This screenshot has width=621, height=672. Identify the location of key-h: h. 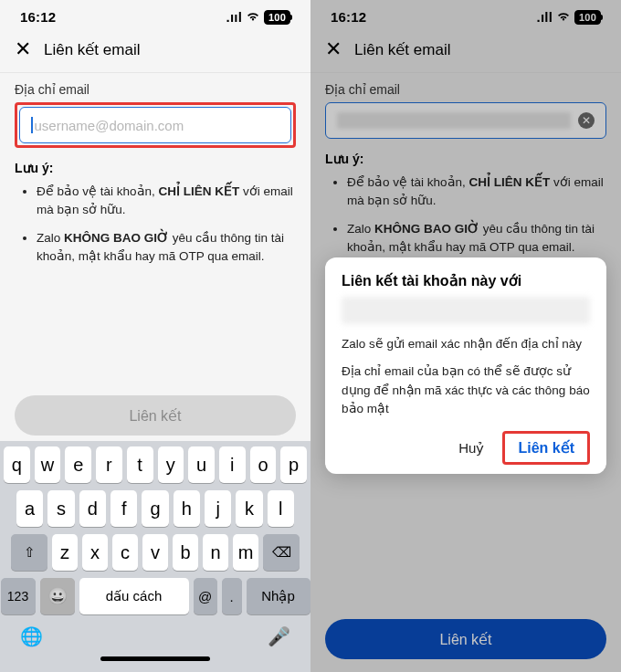
(186, 509).